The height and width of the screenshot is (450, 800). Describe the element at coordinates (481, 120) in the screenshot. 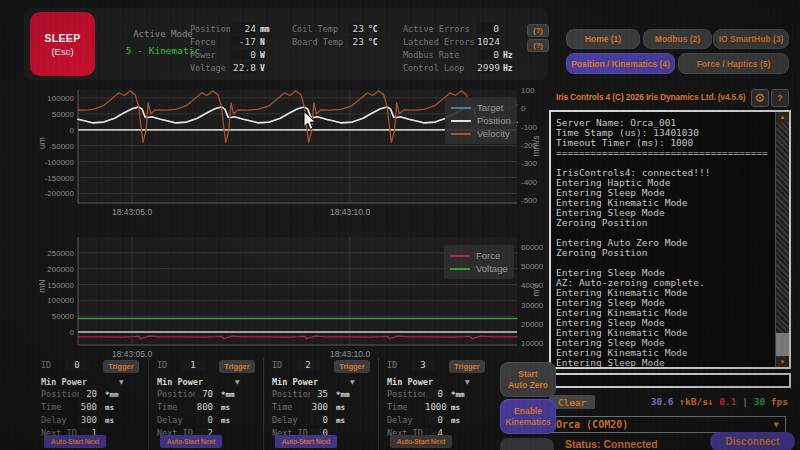

I see `position-chart-legend: TargetPositionVelocity` at that location.